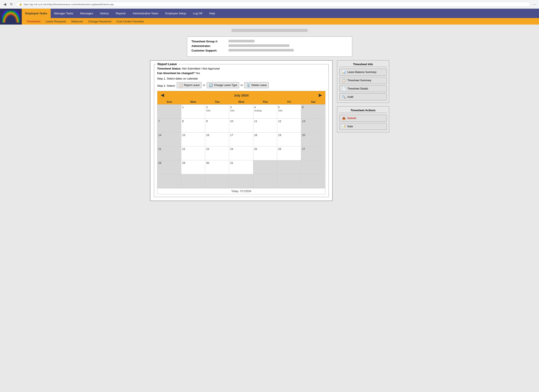 The image size is (539, 392). I want to click on calendar-event: VAC, so click(217, 111).